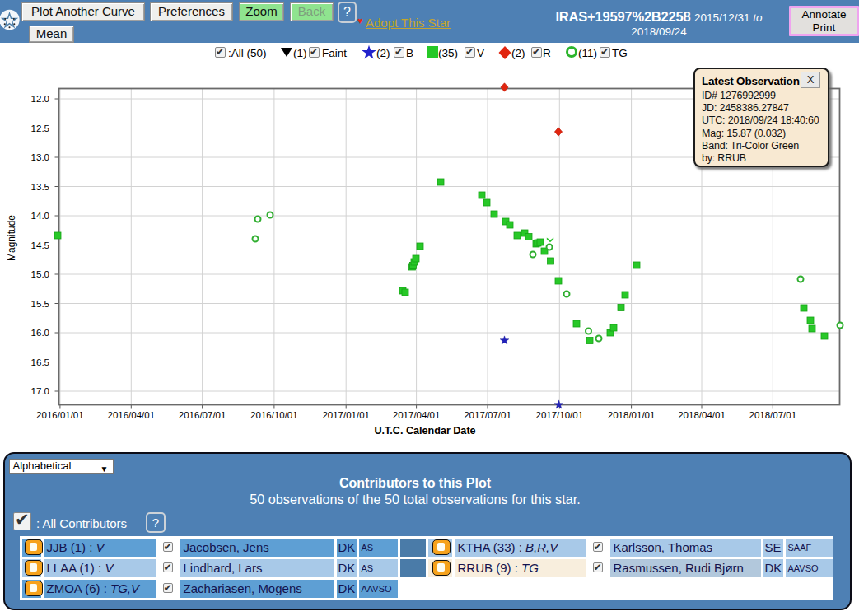 This screenshot has width=859, height=616. What do you see at coordinates (632, 415) in the screenshot?
I see `svg-text: 2018/01/01` at bounding box center [632, 415].